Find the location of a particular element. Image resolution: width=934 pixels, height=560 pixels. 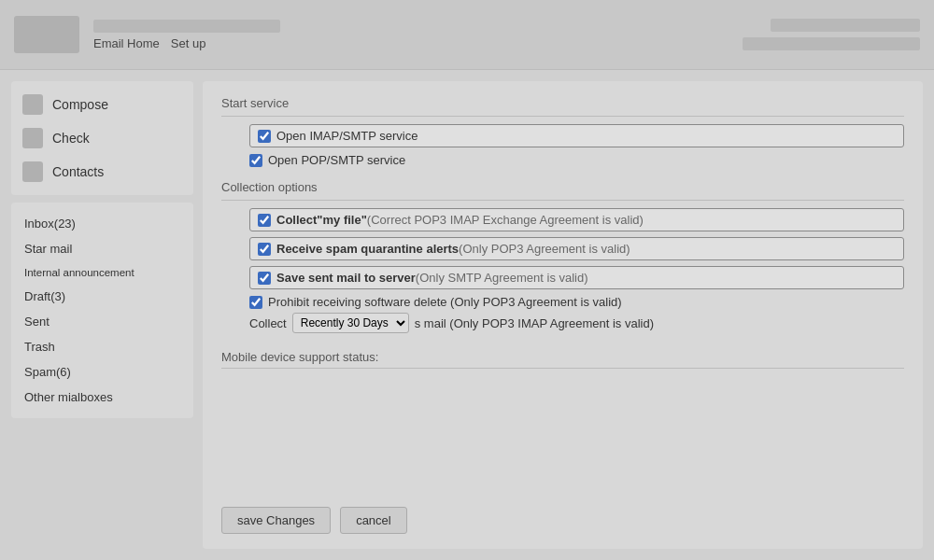

receive-spam-label: Receive spam quarantine alerts(Only POP3… is located at coordinates (454, 248).